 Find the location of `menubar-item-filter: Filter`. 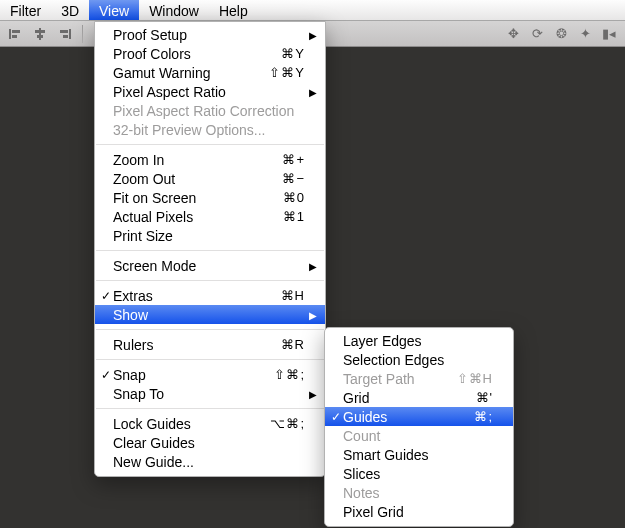

menubar-item-filter: Filter is located at coordinates (26, 10).